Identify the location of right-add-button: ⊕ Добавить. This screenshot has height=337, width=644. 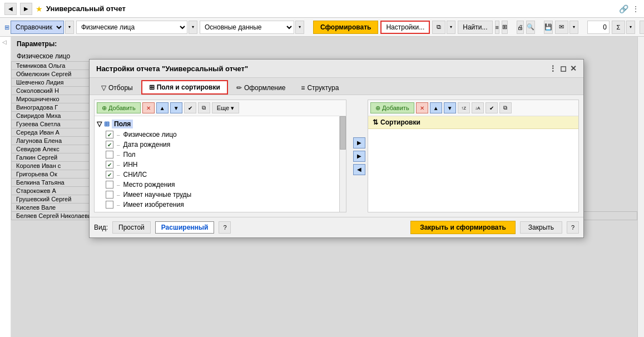
(393, 108).